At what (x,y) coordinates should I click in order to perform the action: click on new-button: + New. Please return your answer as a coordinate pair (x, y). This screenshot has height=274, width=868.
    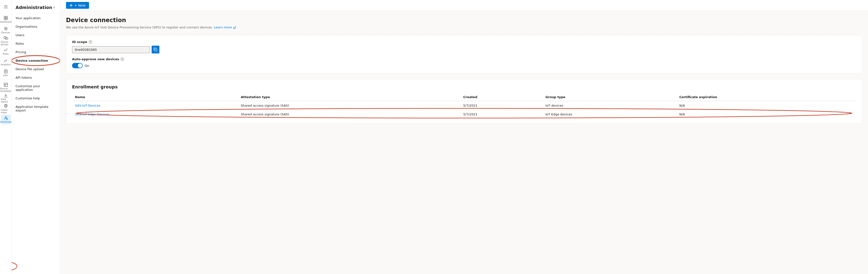
    Looking at the image, I should click on (78, 5).